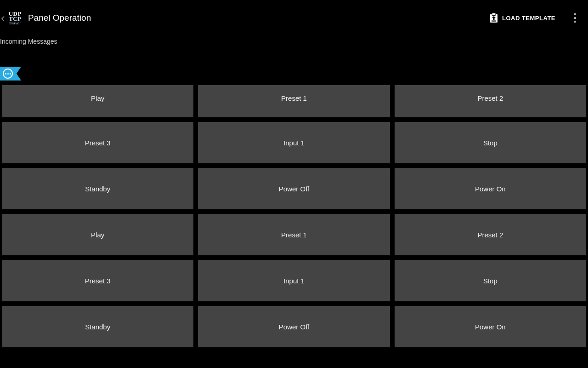 This screenshot has height=368, width=588. Describe the element at coordinates (563, 18) in the screenshot. I see `header-divider` at that location.